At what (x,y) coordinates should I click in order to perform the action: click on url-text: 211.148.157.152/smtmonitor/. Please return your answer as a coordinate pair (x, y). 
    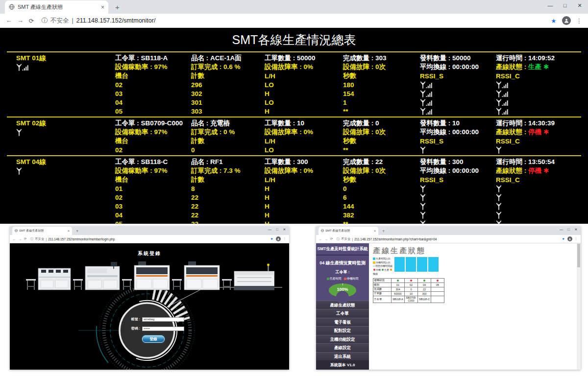
    Looking at the image, I should click on (116, 21).